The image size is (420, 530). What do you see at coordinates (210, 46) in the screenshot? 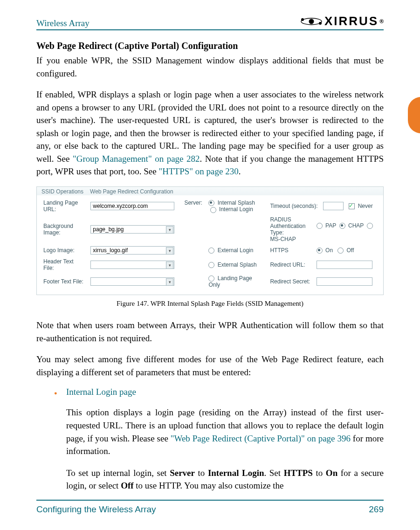
I see `section-heading: Web Page Redirect (Captive Portal) Confi…` at bounding box center [210, 46].